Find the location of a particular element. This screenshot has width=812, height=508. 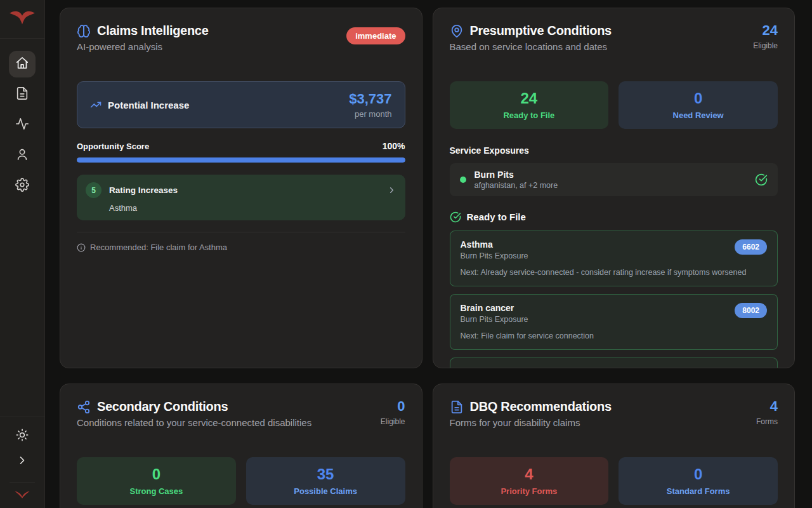

exposure-name: Burn Pits is located at coordinates (516, 175).